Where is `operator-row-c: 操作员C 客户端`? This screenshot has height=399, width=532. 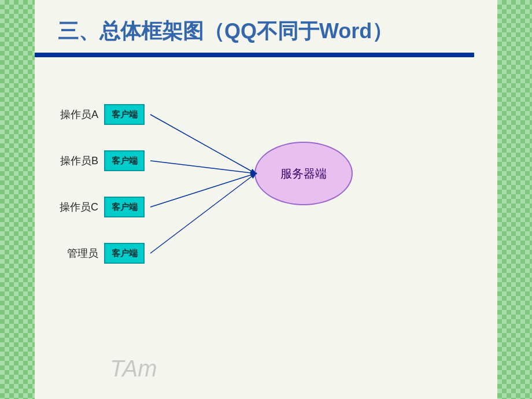 operator-row-c: 操作员C 客户端 is located at coordinates (101, 207).